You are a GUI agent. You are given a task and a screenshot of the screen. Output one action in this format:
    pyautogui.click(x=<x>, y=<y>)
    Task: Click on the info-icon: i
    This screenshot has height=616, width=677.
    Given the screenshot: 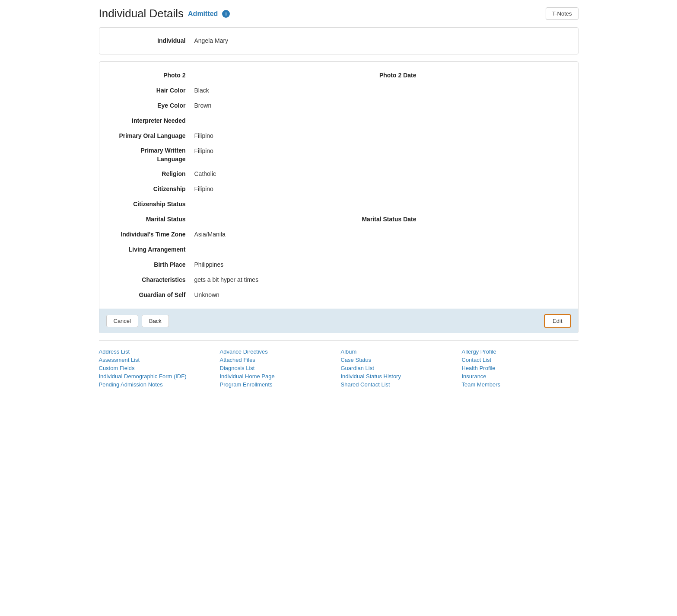 What is the action you would take?
    pyautogui.click(x=226, y=14)
    